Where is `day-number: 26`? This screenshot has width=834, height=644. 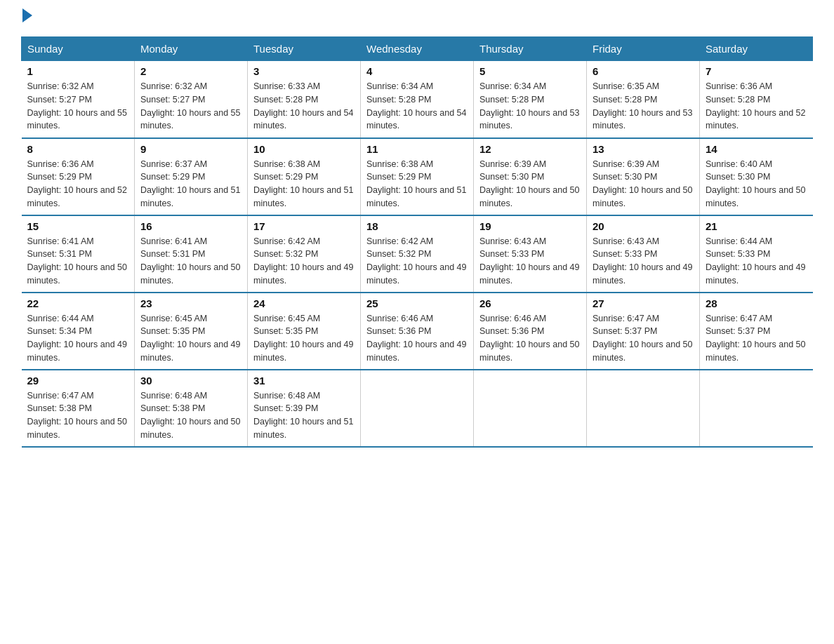
day-number: 26 is located at coordinates (530, 303).